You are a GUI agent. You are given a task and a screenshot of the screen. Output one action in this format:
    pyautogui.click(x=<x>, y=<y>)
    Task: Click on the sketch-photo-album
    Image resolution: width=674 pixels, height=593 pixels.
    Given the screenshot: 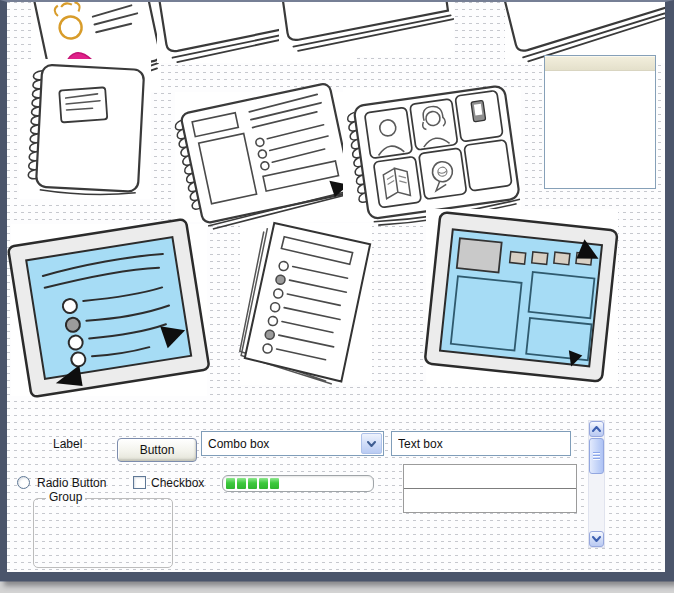 What is the action you would take?
    pyautogui.click(x=432, y=155)
    